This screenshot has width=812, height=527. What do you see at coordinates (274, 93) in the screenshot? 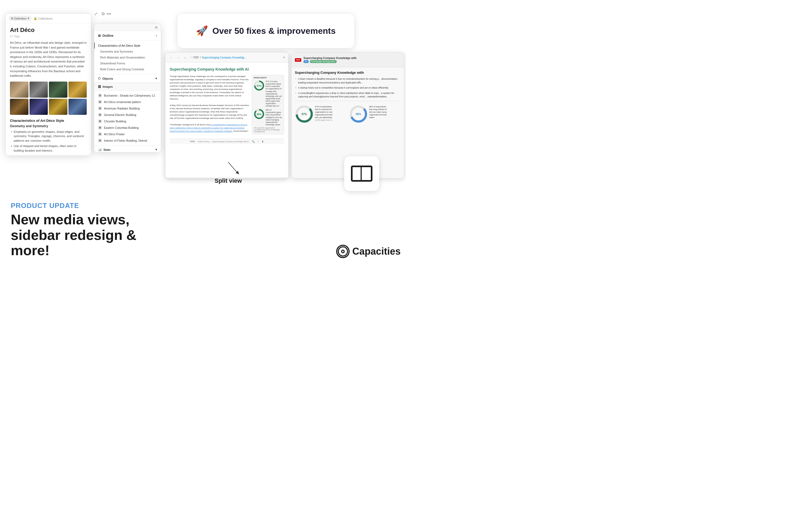
I see `stat-text-1: 97% of survey respondents agree that it'…` at bounding box center [274, 93].